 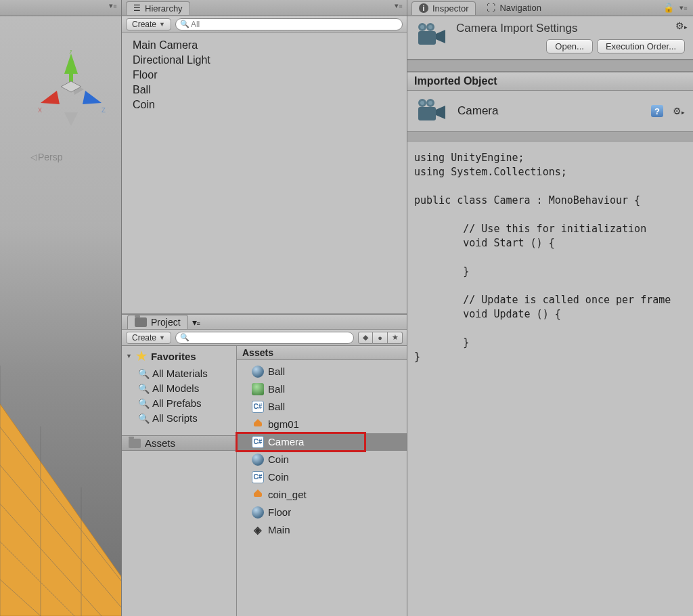 I want to click on tab-project-label: Project, so click(x=166, y=322).